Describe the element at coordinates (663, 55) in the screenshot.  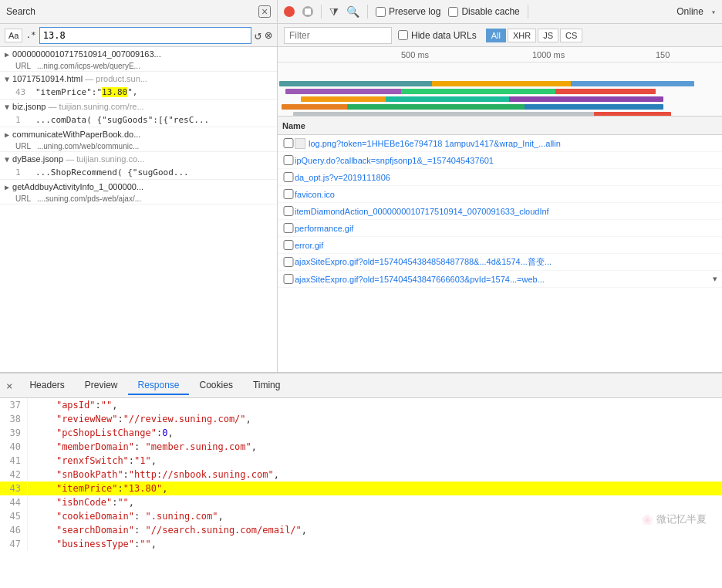
I see `tick-150: 150` at that location.